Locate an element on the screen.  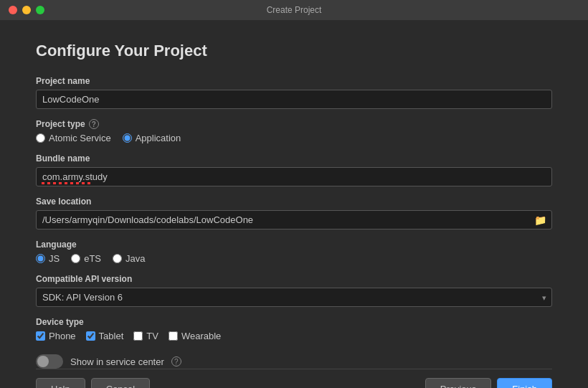
folder-icon: 📁 is located at coordinates (541, 220).